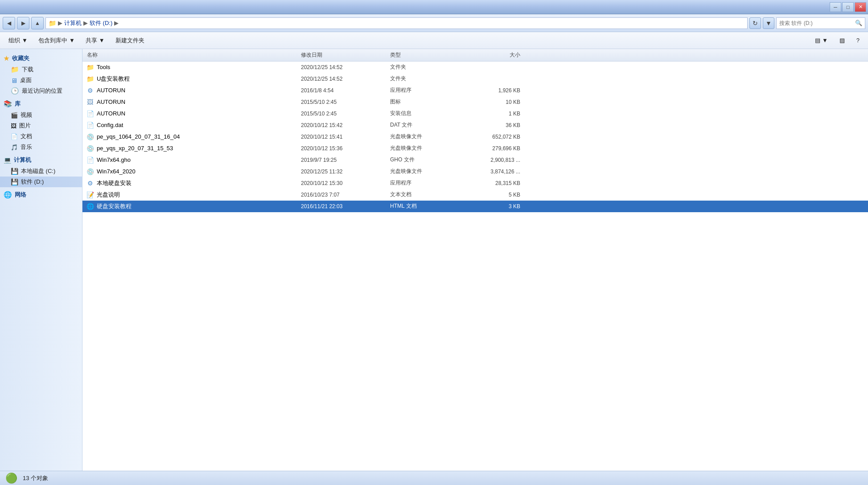  I want to click on file-date: 2020/12/25 11:32, so click(344, 172).